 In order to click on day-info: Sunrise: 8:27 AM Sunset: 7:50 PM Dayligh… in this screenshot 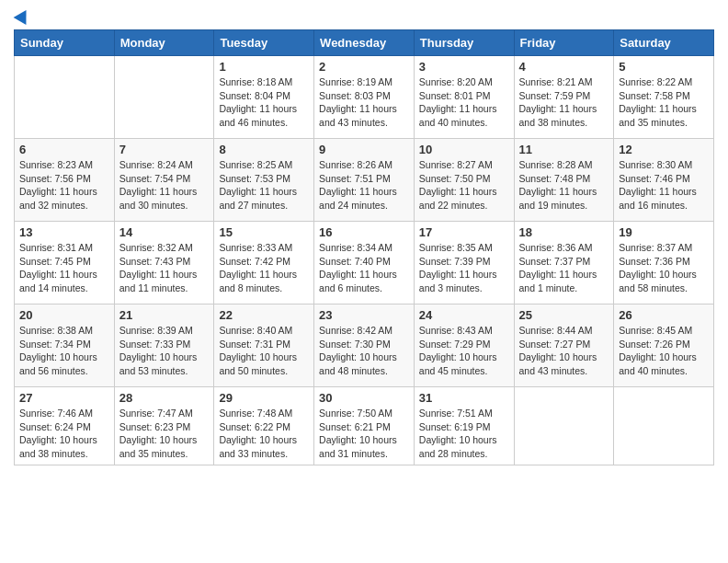, I will do `click(464, 186)`.